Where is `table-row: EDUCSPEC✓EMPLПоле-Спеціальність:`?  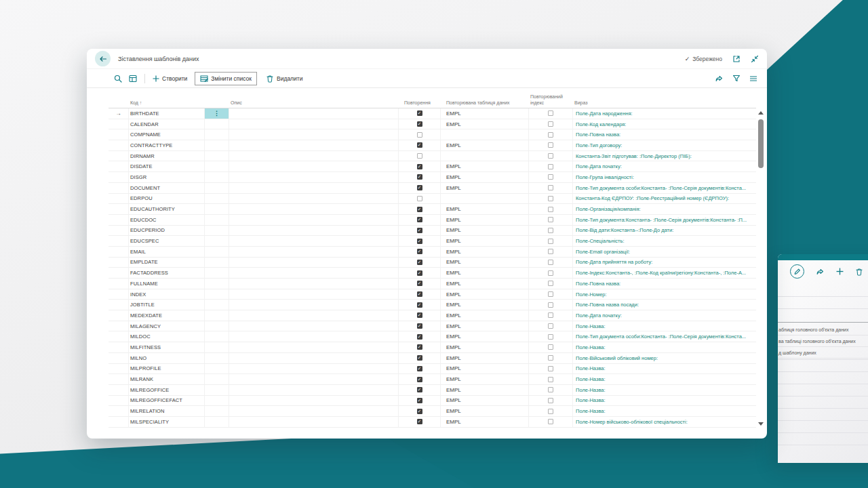
table-row: EDUCSPEC✓EMPLПоле-Спеціальність: is located at coordinates (433, 241).